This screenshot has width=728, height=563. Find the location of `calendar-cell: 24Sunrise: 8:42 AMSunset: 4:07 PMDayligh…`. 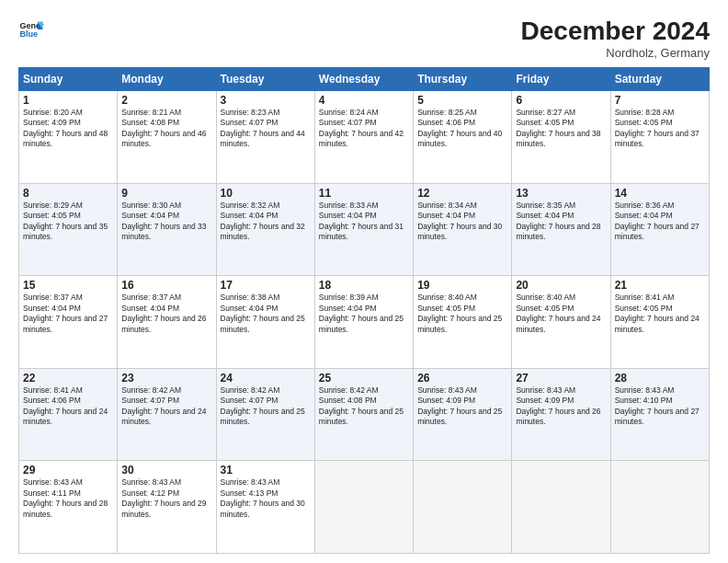

calendar-cell: 24Sunrise: 8:42 AMSunset: 4:07 PMDayligh… is located at coordinates (265, 414).